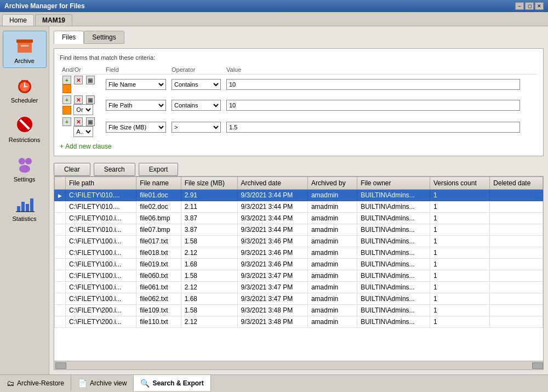 Image resolution: width=548 pixels, height=392 pixels. Describe the element at coordinates (299, 230) in the screenshot. I see `table-row: C:\FILETY\010.i...file07.bmp3.879/3/2021…` at that location.